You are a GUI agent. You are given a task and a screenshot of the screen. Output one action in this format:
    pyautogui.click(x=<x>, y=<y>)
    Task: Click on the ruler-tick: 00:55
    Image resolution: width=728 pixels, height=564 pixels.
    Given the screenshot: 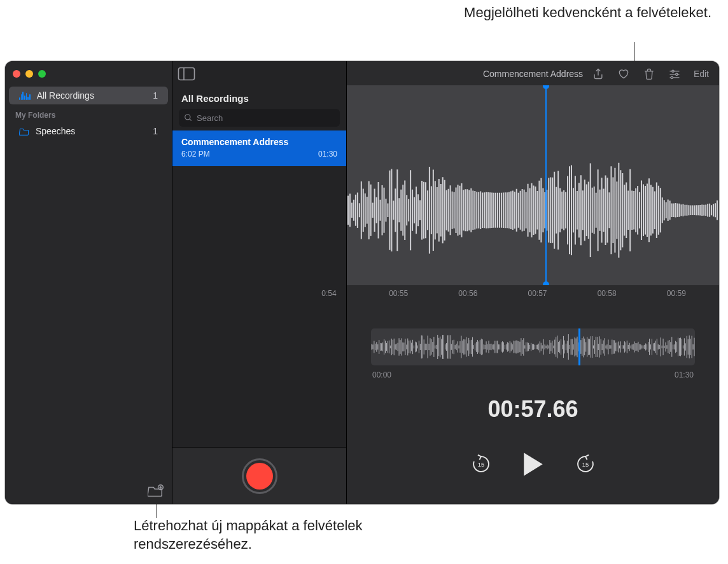 What is the action you would take?
    pyautogui.click(x=398, y=293)
    